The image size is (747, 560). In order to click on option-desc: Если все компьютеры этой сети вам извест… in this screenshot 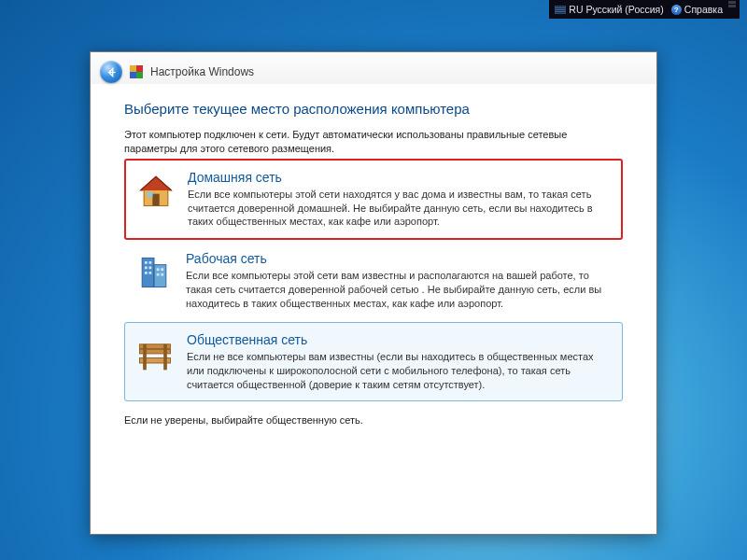, I will do `click(400, 289)`.